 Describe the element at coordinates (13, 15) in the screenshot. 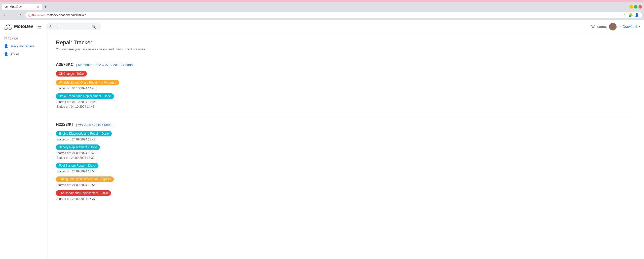

I see `forward-button: →` at that location.